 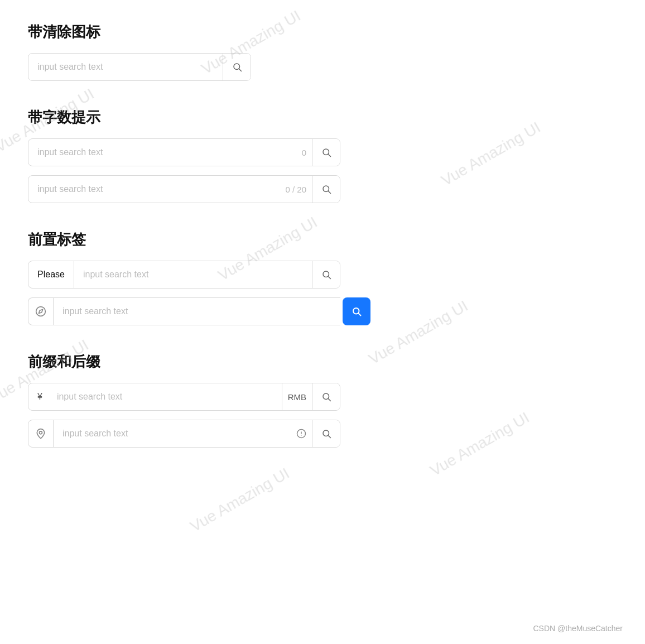 What do you see at coordinates (297, 397) in the screenshot?
I see `suffix-rmb: RMB` at bounding box center [297, 397].